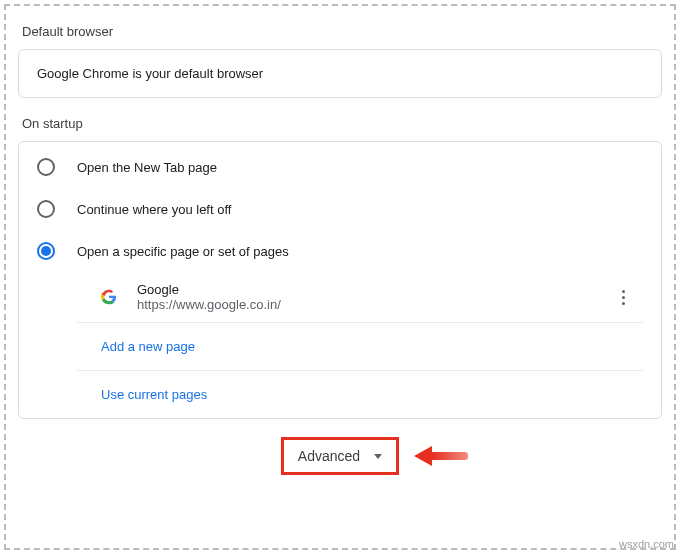 The width and height of the screenshot is (680, 554). Describe the element at coordinates (340, 167) in the screenshot. I see `startup-option-newtab: Open the New Tab page` at that location.